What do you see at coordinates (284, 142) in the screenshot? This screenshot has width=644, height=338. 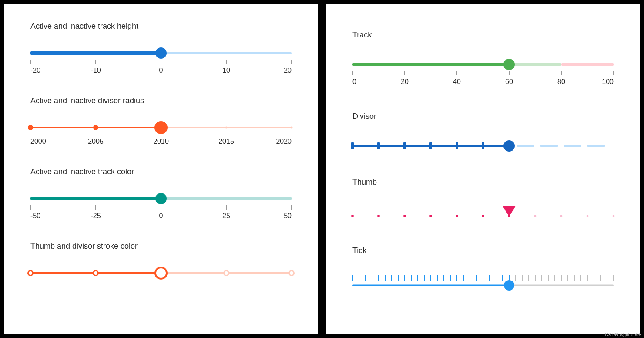 I see `label: 2020` at bounding box center [284, 142].